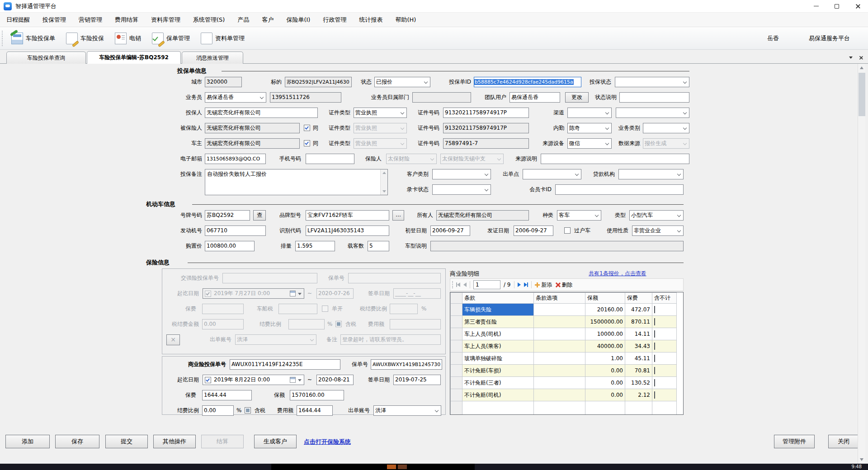  Describe the element at coordinates (665, 298) in the screenshot. I see `col-exempt: 含不计` at that location.